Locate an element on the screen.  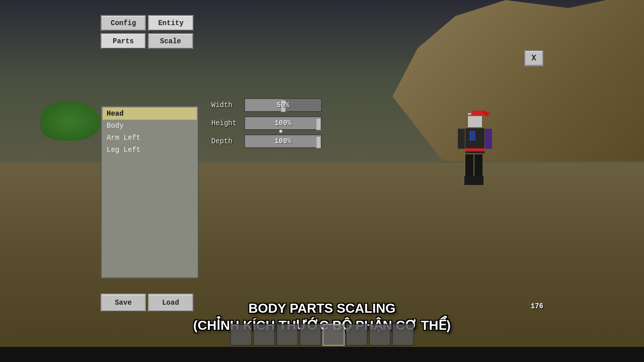
width-row: Width 50% is located at coordinates (269, 105).